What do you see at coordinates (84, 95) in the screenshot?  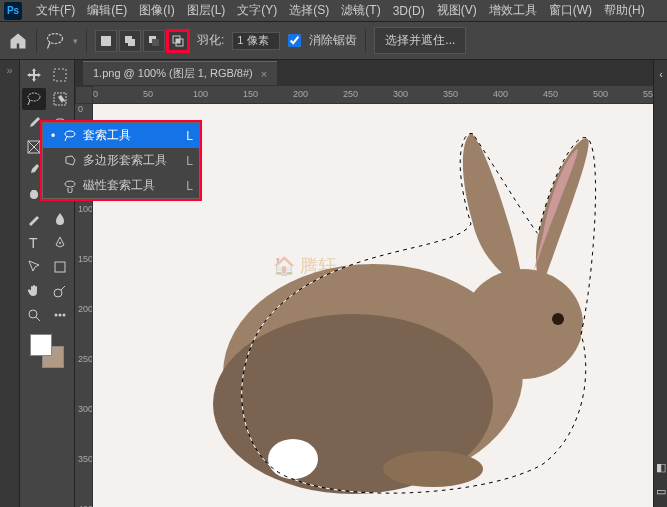 I see `ruler-corner` at bounding box center [84, 95].